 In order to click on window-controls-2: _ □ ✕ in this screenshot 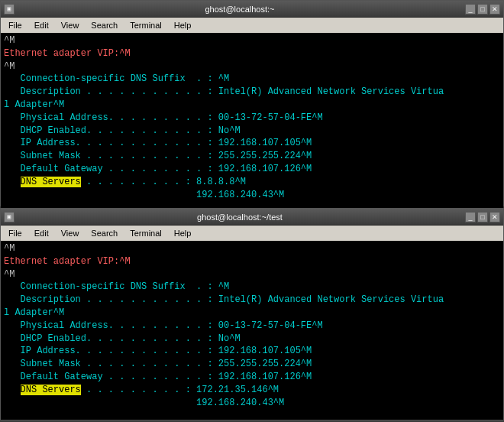, I will do `click(483, 217)`.